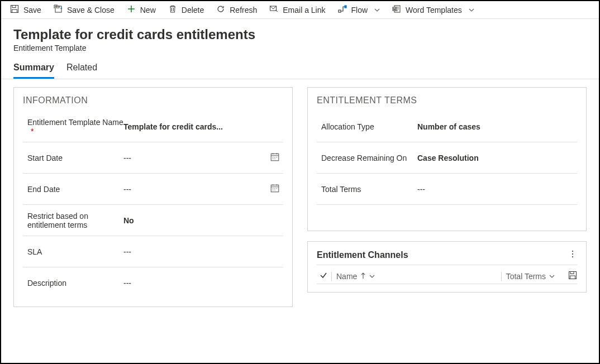  Describe the element at coordinates (153, 189) in the screenshot. I see `field-end-date: End Date ---` at that location.